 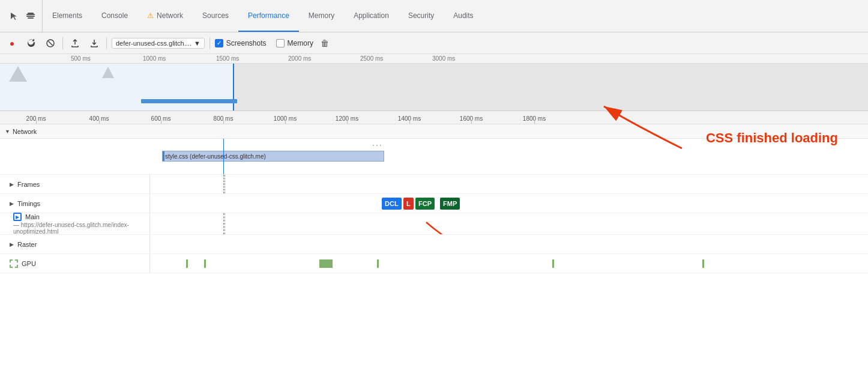 What do you see at coordinates (7, 132) in the screenshot?
I see `network-expand-icon: ▼` at bounding box center [7, 132].